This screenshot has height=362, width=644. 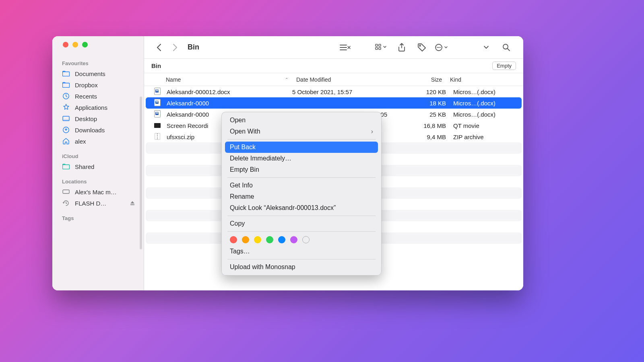 What do you see at coordinates (98, 119) in the screenshot?
I see `sidebar-item-desktop: Desktop` at bounding box center [98, 119].